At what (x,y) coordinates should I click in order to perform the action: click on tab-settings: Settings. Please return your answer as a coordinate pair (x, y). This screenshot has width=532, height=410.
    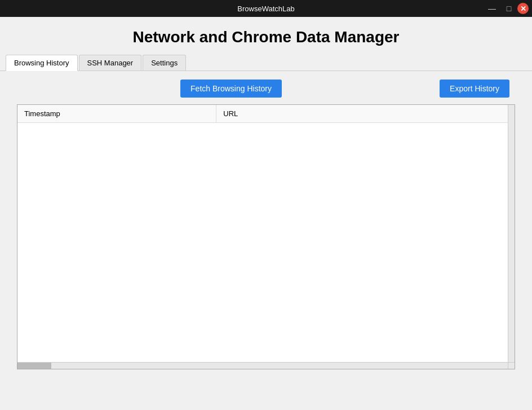
    Looking at the image, I should click on (165, 63).